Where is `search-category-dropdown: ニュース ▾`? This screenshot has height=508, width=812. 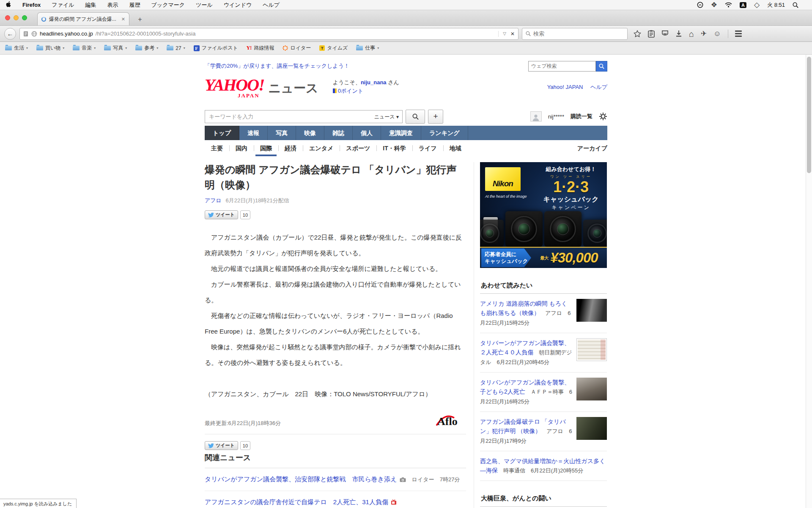 search-category-dropdown: ニュース ▾ is located at coordinates (387, 117).